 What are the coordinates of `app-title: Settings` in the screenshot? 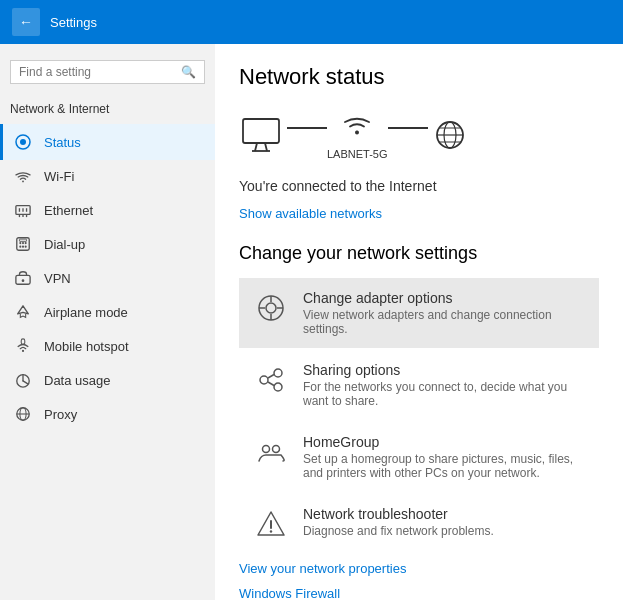 It's located at (74, 22).